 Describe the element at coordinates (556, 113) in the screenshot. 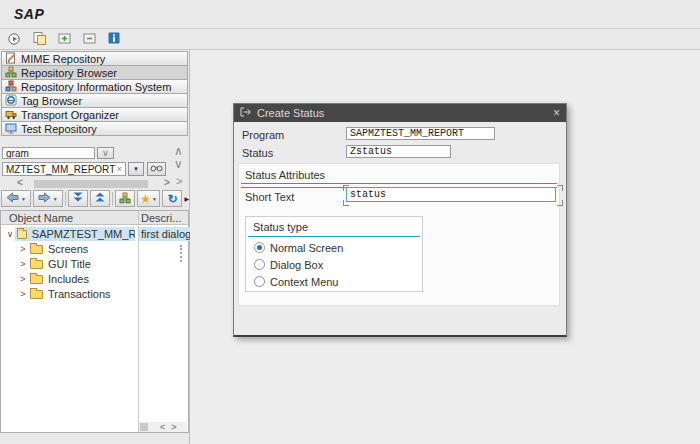

I see `close-icon: ×` at that location.